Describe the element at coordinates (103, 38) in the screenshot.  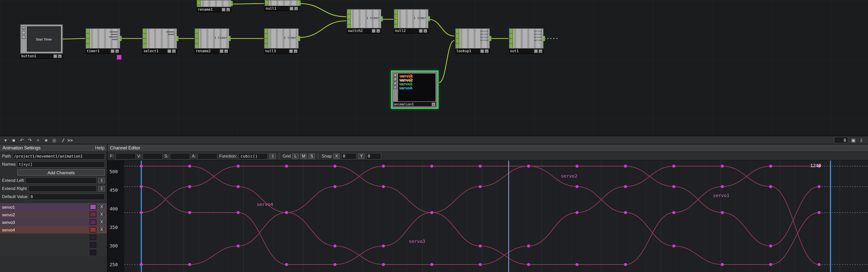
I see `node-timer1: timer1+` at that location.